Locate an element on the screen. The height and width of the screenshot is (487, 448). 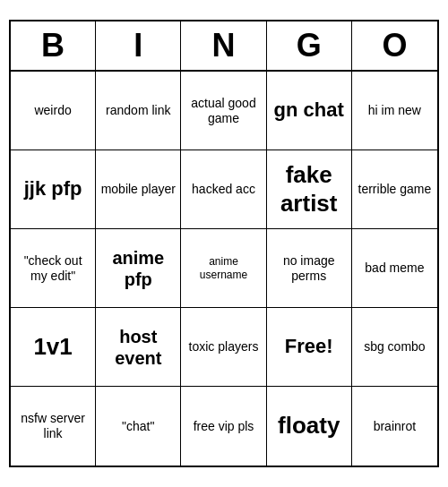
bingo-cell: toxic players is located at coordinates (224, 347).